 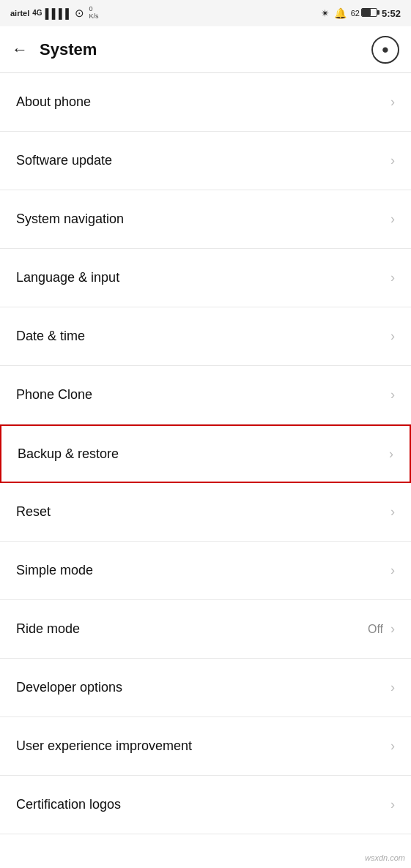 What do you see at coordinates (20, 13) in the screenshot?
I see `carrier-label: airtel` at bounding box center [20, 13].